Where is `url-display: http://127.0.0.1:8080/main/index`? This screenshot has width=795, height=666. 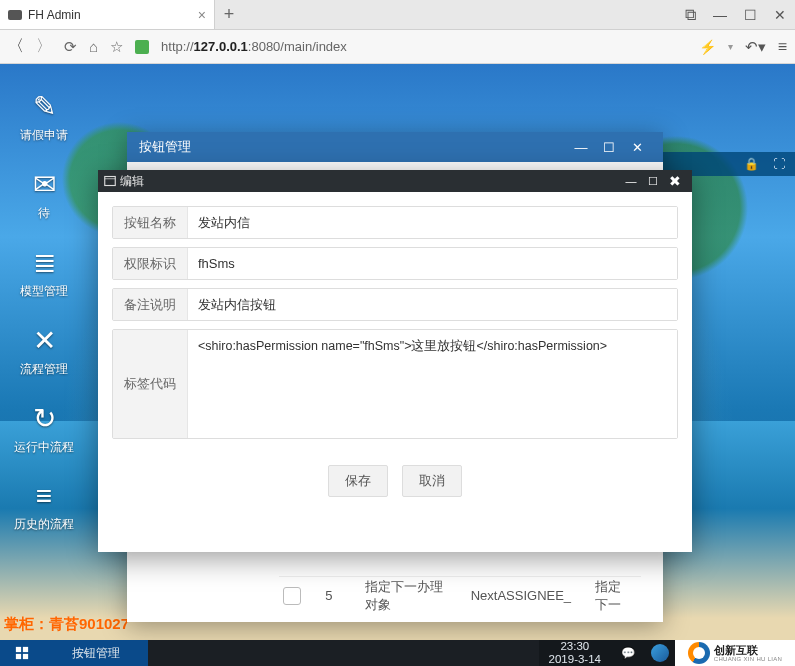 url-display: http://127.0.0.1:8080/main/index is located at coordinates (424, 46).